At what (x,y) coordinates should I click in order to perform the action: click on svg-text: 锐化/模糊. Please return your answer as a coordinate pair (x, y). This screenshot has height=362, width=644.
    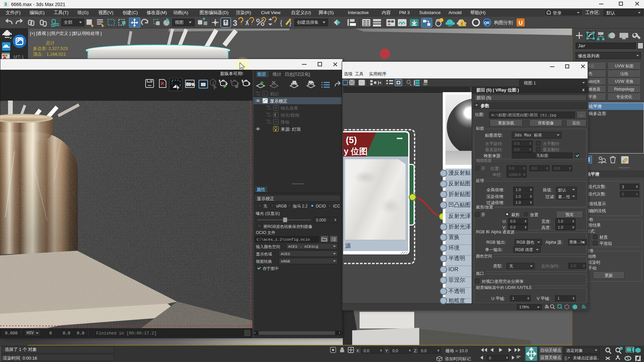
    Looking at the image, I should click on (290, 115).